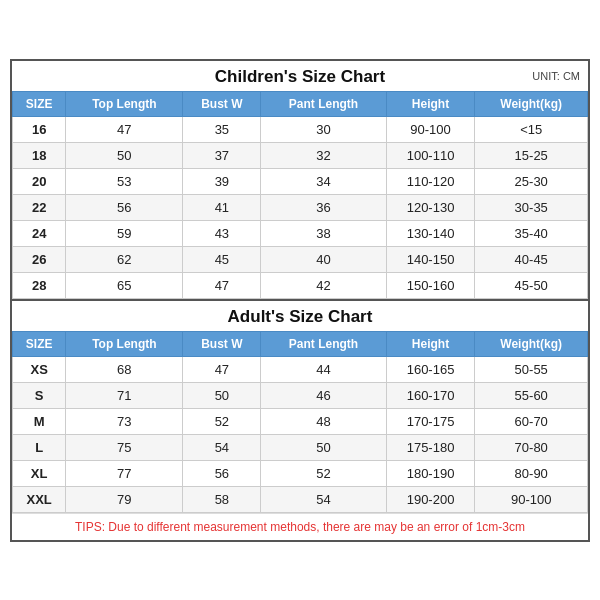  I want to click on table-cell: 24, so click(40, 233).